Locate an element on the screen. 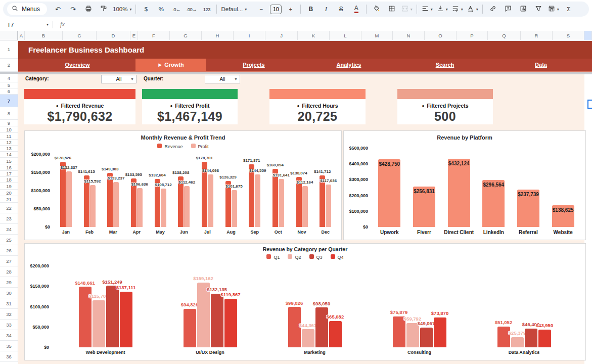 The image size is (592, 364). italic-button: I is located at coordinates (326, 9).